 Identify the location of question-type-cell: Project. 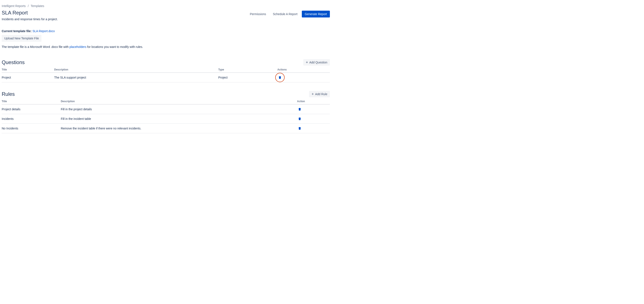
(248, 78).